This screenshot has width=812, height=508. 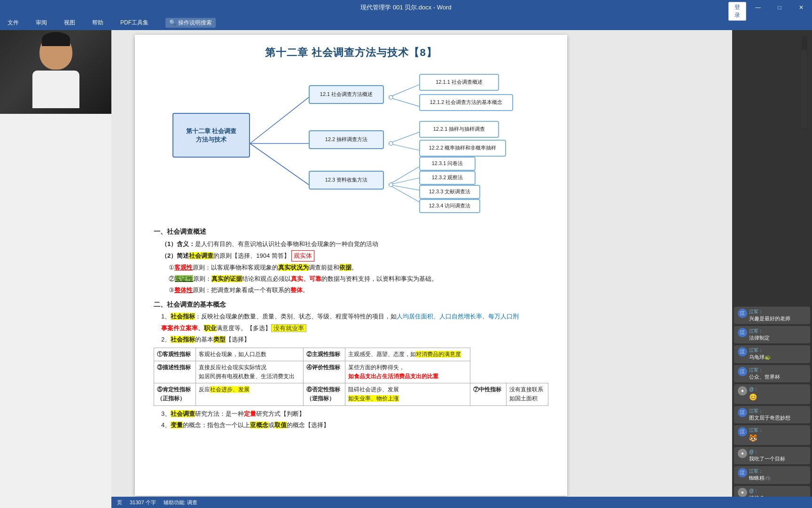 I want to click on node-label: 12.3 资料收集方法, so click(x=346, y=180).